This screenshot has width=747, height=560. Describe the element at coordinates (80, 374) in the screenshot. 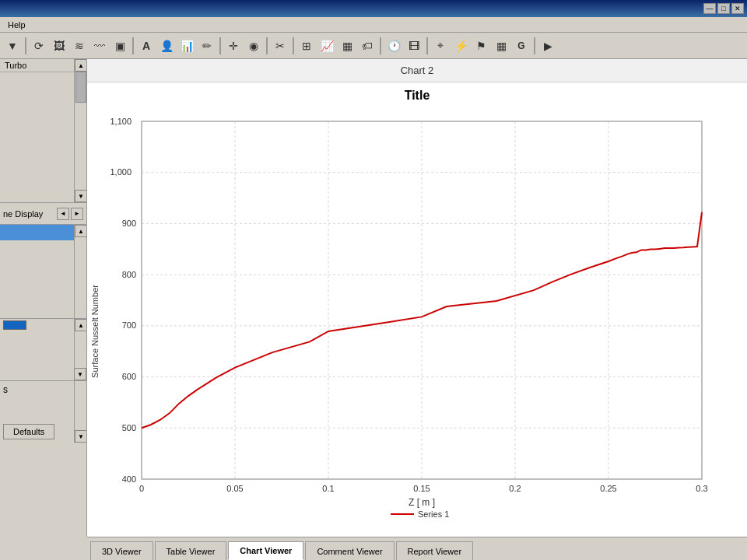

I see `legend-scroll-down: ▼` at that location.